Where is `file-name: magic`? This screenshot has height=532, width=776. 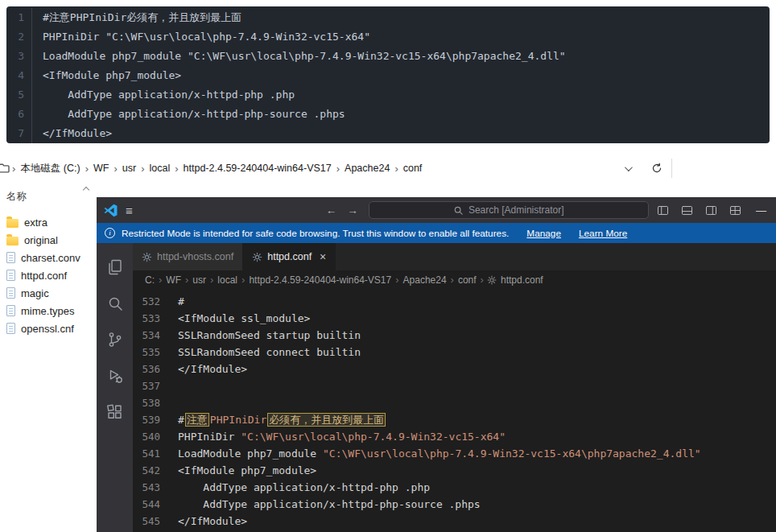
file-name: magic is located at coordinates (35, 293).